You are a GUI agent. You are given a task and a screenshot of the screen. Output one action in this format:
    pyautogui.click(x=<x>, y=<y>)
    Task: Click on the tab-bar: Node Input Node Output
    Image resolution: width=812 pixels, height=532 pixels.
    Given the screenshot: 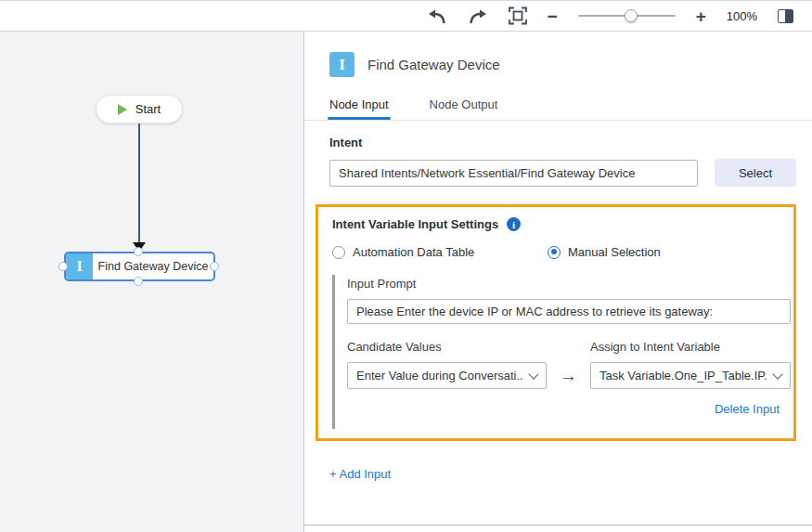 What is the action you would take?
    pyautogui.click(x=562, y=109)
    